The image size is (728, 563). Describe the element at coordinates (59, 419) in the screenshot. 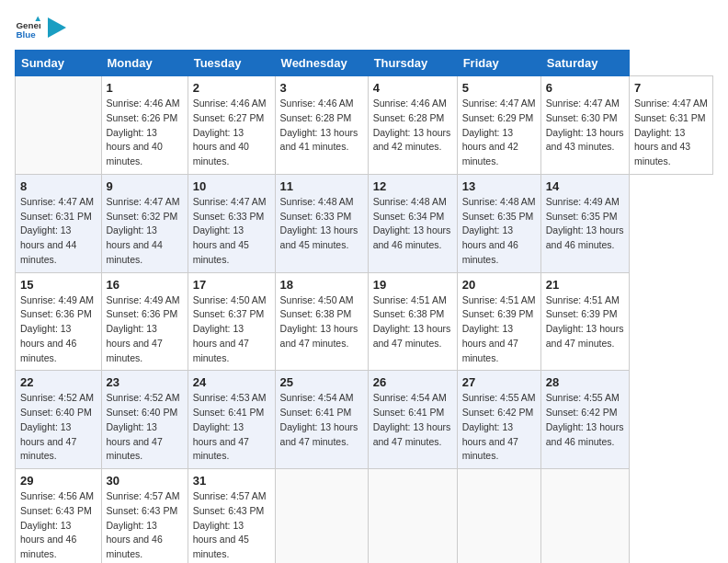

I see `day-cell: 22Sunrise: 4:52 AM Sunset: 6:40 PM Dayli…` at that location.